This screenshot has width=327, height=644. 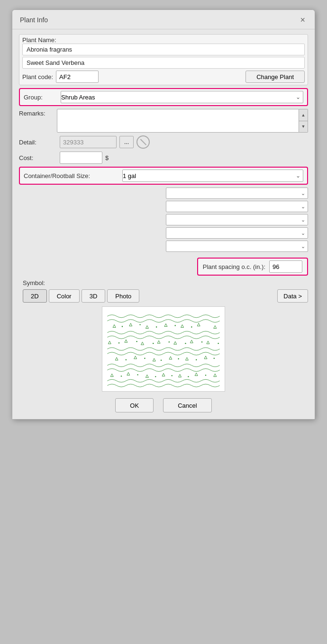 I want to click on remarks-textarea, so click(x=178, y=121).